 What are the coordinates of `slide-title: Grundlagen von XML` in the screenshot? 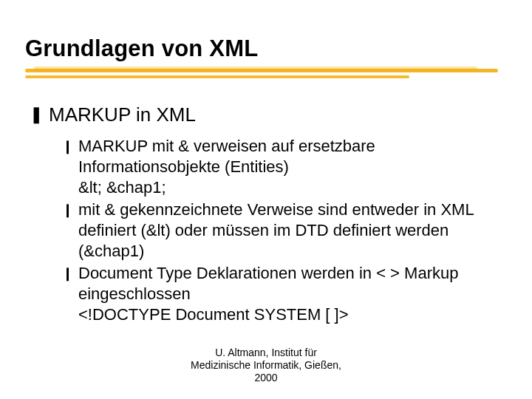 It's located at (266, 49).